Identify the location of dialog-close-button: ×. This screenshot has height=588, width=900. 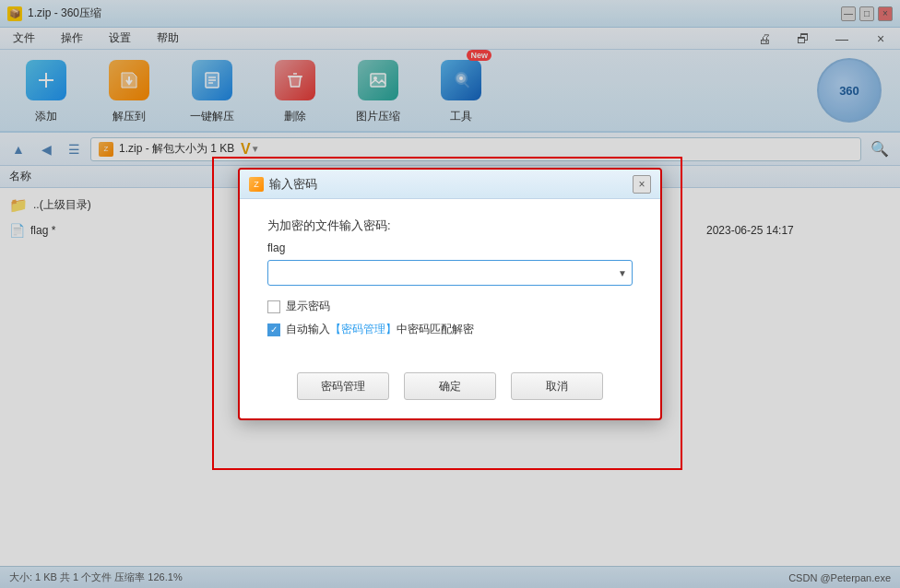
(642, 184).